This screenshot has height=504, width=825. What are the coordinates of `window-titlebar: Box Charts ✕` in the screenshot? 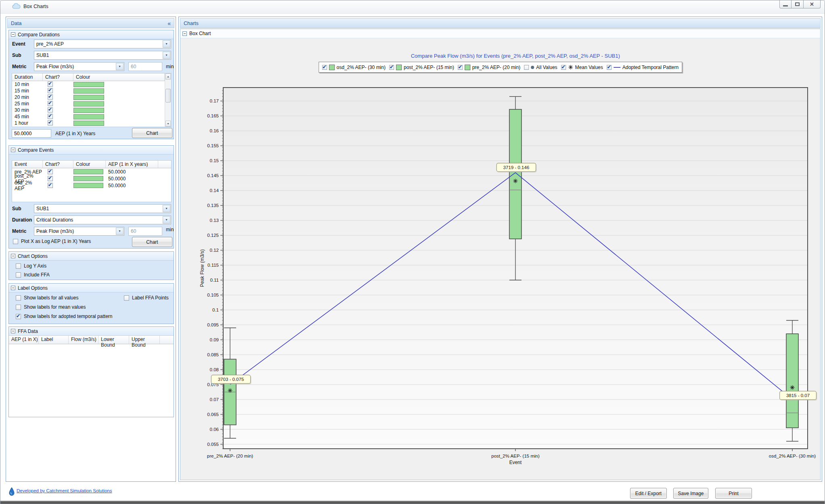 It's located at (412, 7).